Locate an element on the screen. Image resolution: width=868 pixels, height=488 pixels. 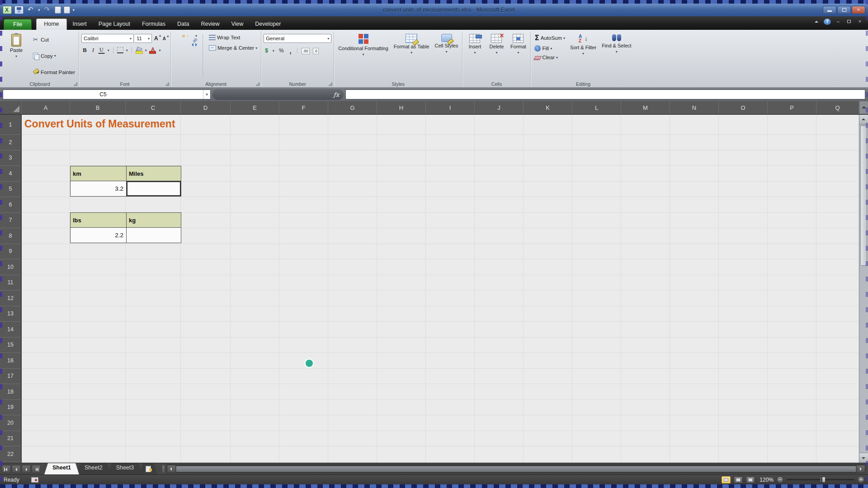
cell-B5-km-value: 3.2 is located at coordinates (99, 189).